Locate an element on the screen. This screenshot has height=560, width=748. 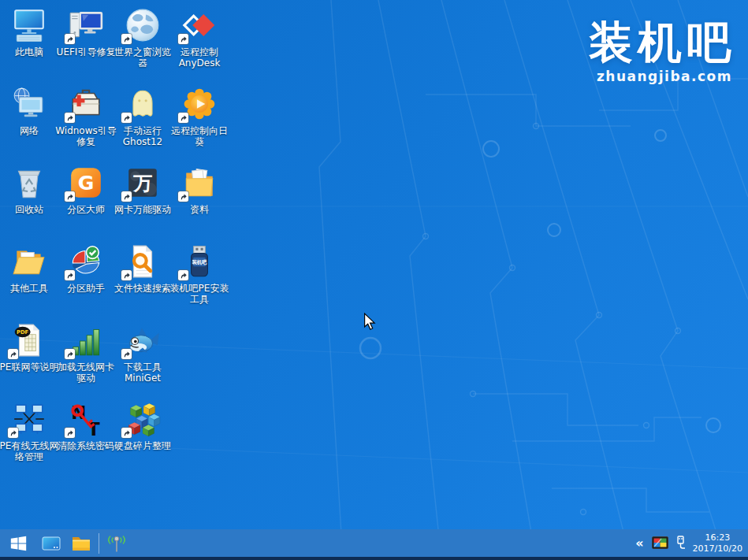
toolbox-repair-icon is located at coordinates (86, 104).